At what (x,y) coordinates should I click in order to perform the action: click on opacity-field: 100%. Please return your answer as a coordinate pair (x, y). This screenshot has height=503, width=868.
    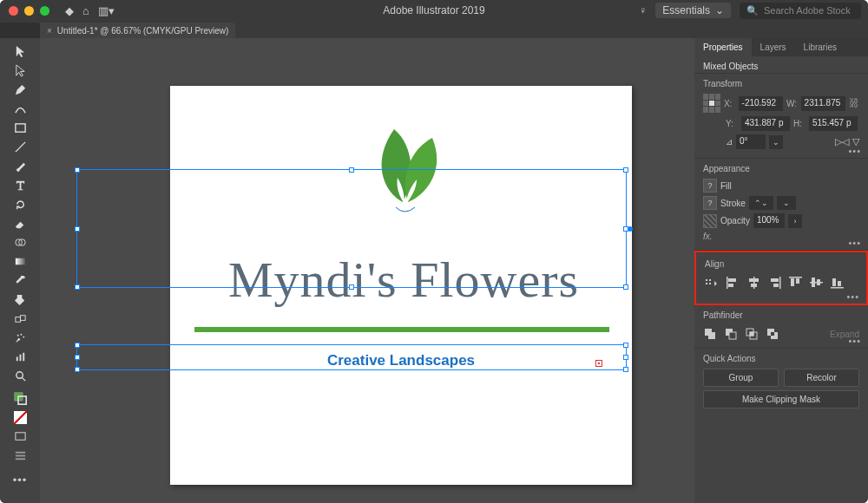
    Looking at the image, I should click on (769, 220).